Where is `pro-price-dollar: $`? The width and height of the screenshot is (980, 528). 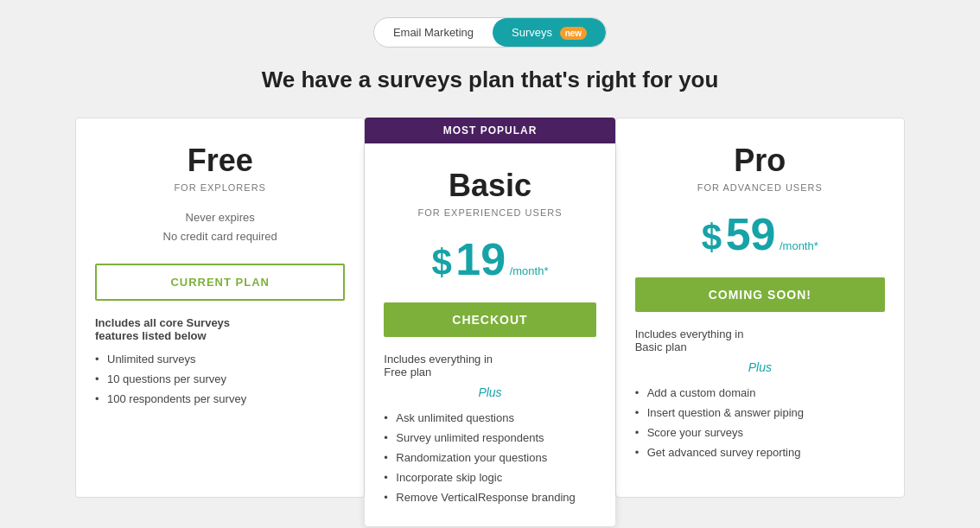
pro-price-dollar: $ is located at coordinates (712, 237).